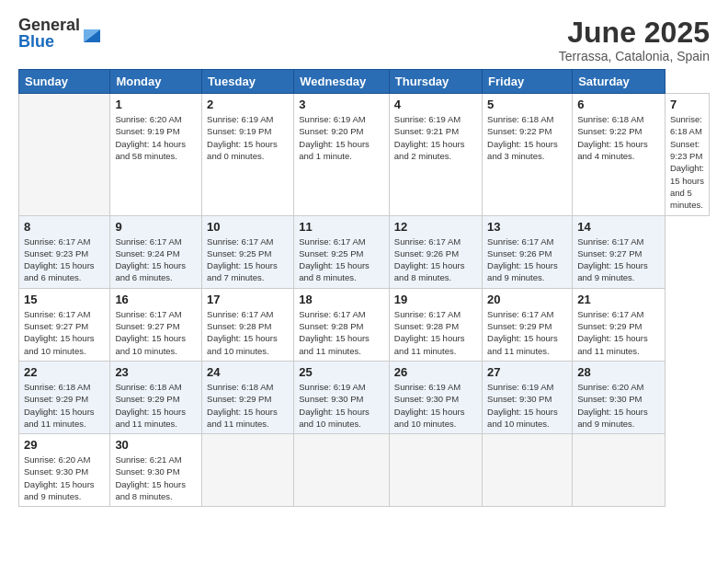 This screenshot has width=728, height=563. I want to click on calendar-cell: 16Sunrise: 6:17 AMSunset: 9:27 PMDayligh…, so click(156, 324).